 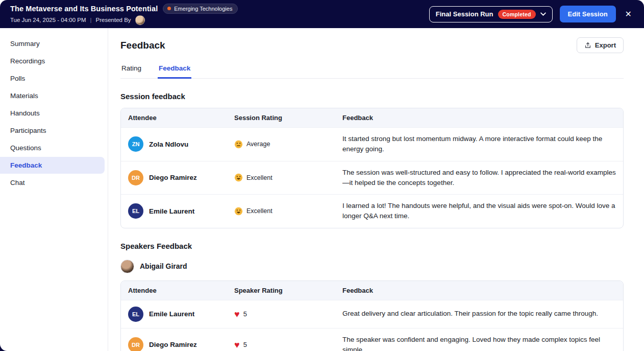 What do you see at coordinates (588, 14) in the screenshot?
I see `edit-session-button: Edit Session` at bounding box center [588, 14].